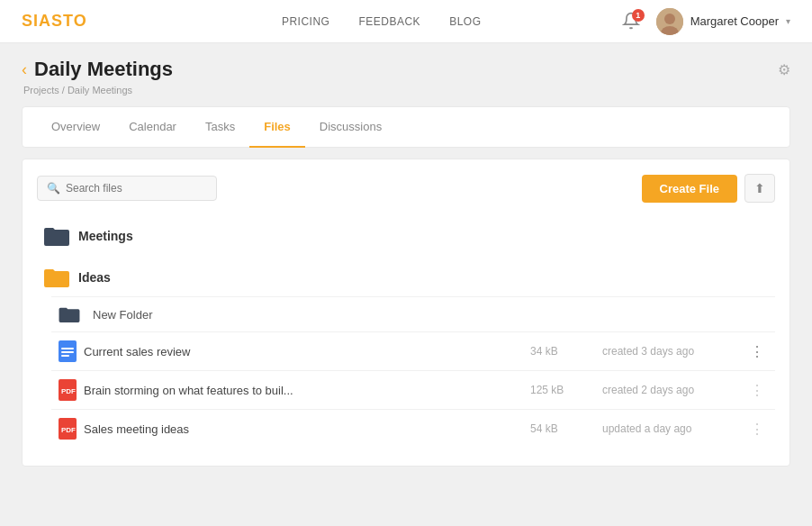  Describe the element at coordinates (307, 429) in the screenshot. I see `file-name-3: Sales meeting ideas` at that location.